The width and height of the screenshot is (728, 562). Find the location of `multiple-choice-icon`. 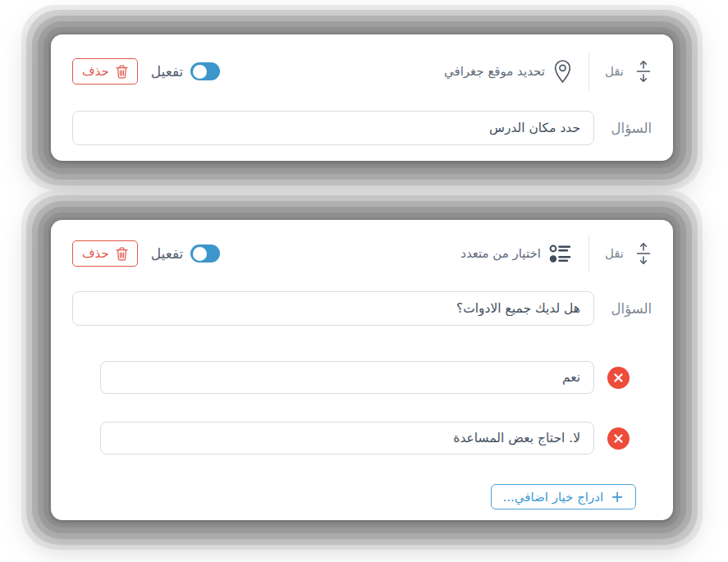

multiple-choice-icon is located at coordinates (561, 254).